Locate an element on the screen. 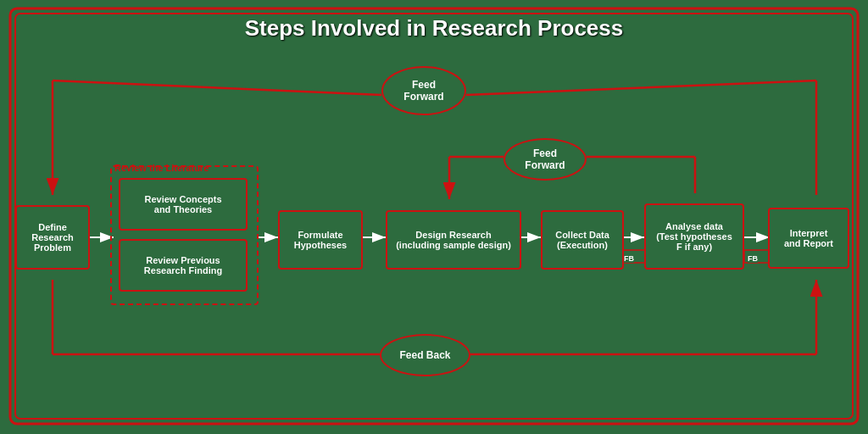 The image size is (868, 434). feed-forward-top-oval: Feed Forward is located at coordinates (424, 91).